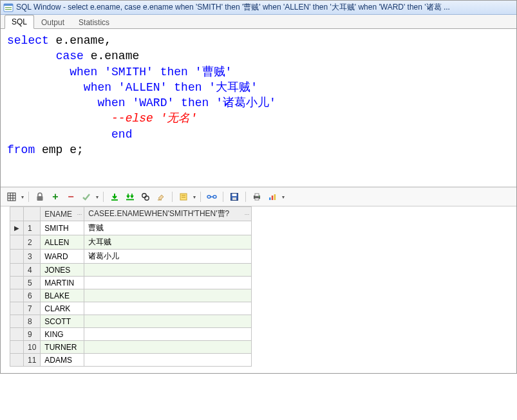  I want to click on row-marker: ▶, so click(17, 228).